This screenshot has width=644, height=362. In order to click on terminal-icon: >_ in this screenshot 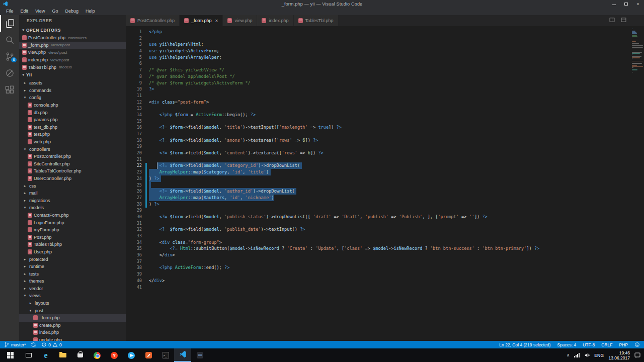, I will do `click(166, 355)`.